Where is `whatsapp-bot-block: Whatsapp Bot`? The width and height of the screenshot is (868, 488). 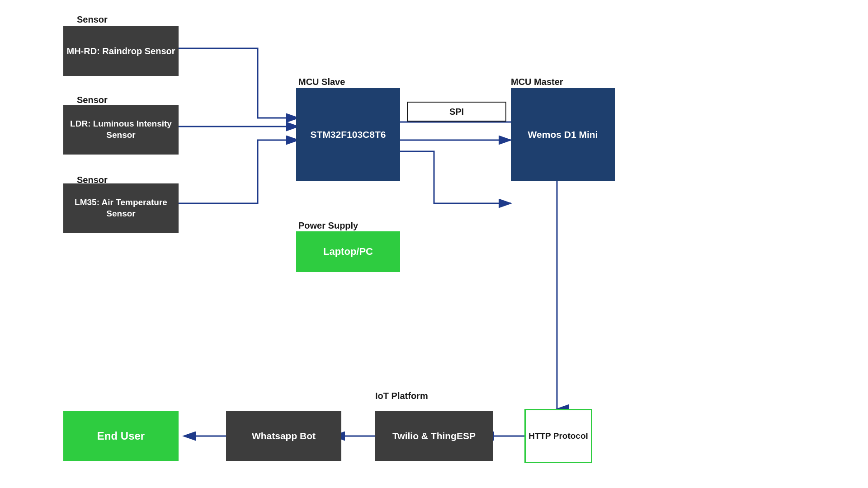
whatsapp-bot-block: Whatsapp Bot is located at coordinates (284, 436).